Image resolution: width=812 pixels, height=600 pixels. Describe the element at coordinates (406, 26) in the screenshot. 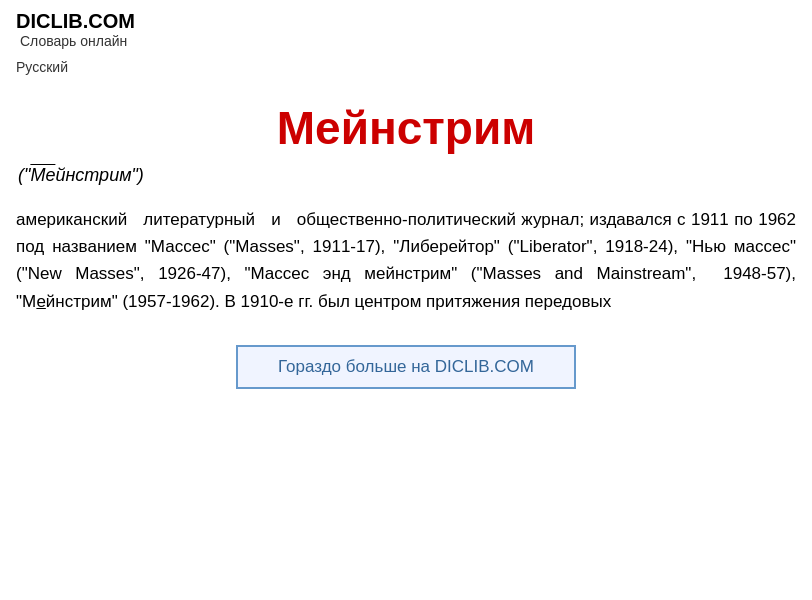

I see `site-header: DICLIB.COM Словарь онлайн` at that location.